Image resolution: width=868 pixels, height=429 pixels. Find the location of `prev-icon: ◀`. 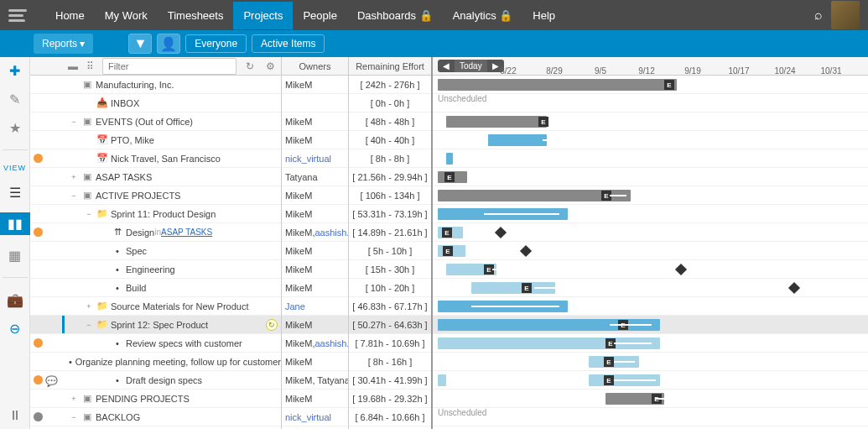

prev-icon: ◀ is located at coordinates (446, 65).